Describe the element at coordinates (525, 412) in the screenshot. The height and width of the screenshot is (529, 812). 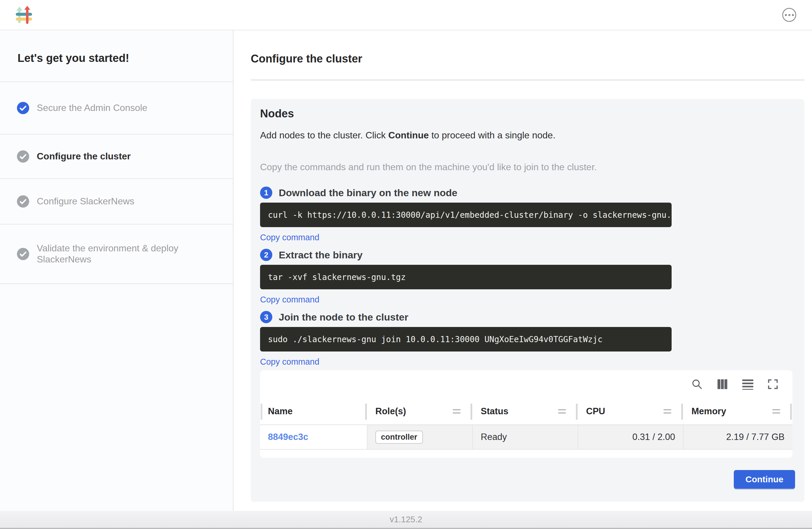
I see `column-header-status: Status` at that location.